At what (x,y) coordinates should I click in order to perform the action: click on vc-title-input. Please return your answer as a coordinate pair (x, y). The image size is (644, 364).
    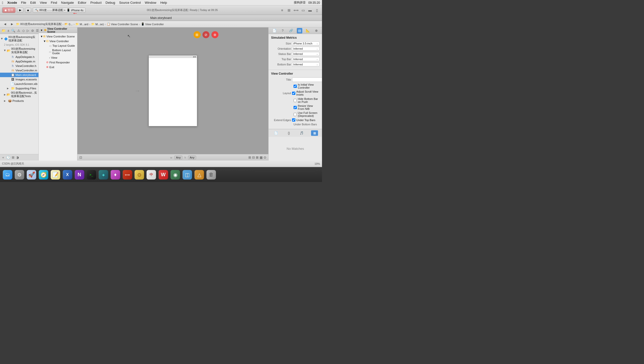
    Looking at the image, I should click on (307, 80).